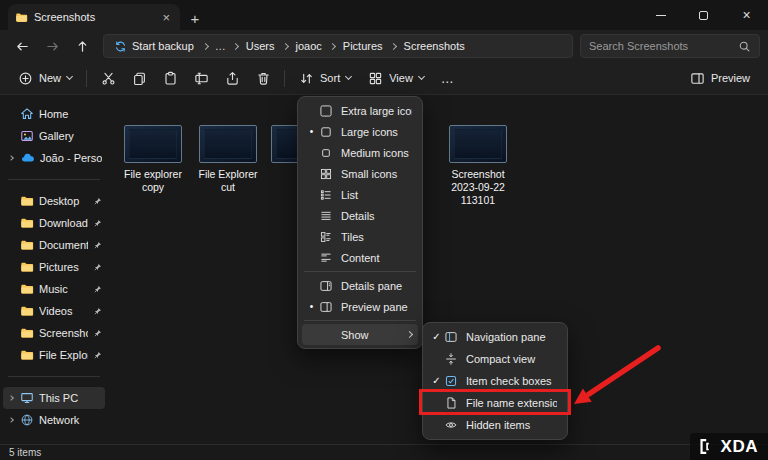 The height and width of the screenshot is (460, 768). I want to click on xda-watermark: XDA, so click(729, 446).